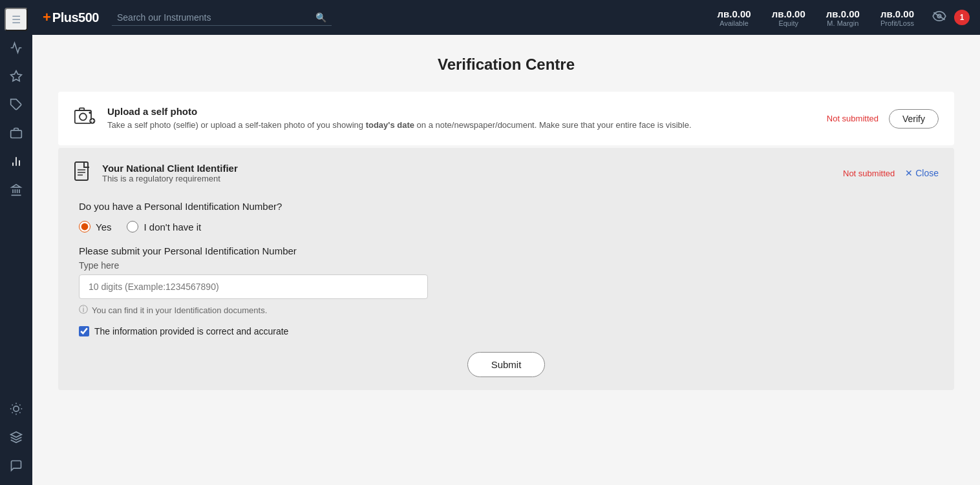  What do you see at coordinates (47, 17) in the screenshot?
I see `logo-plus-symbol: +` at bounding box center [47, 17].